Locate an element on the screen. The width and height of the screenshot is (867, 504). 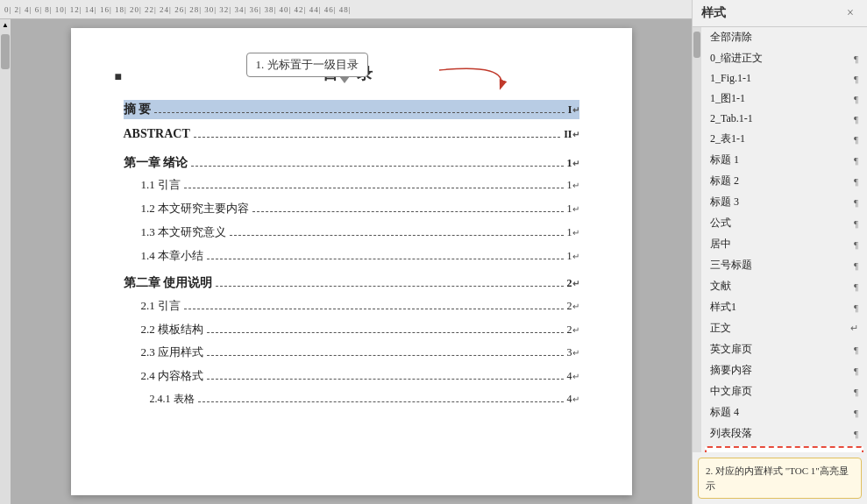
toc-label: 第二章 使用说明 is located at coordinates (168, 283).